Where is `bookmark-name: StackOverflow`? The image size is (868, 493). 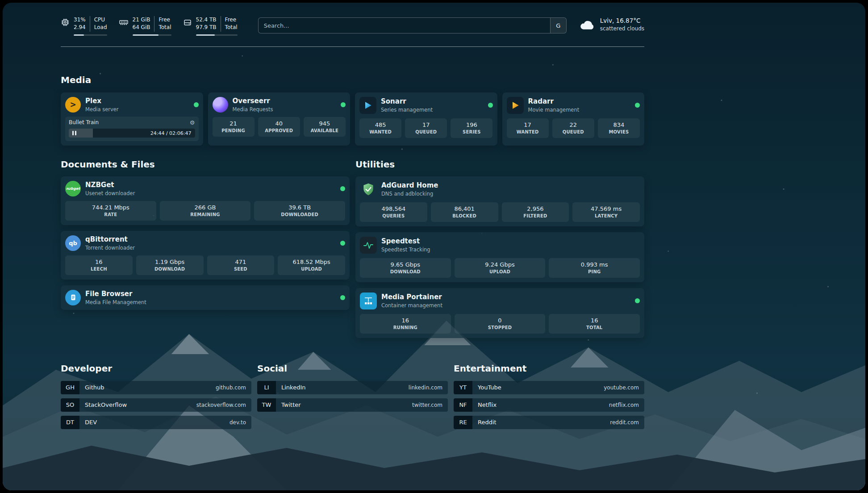 bookmark-name: StackOverflow is located at coordinates (106, 405).